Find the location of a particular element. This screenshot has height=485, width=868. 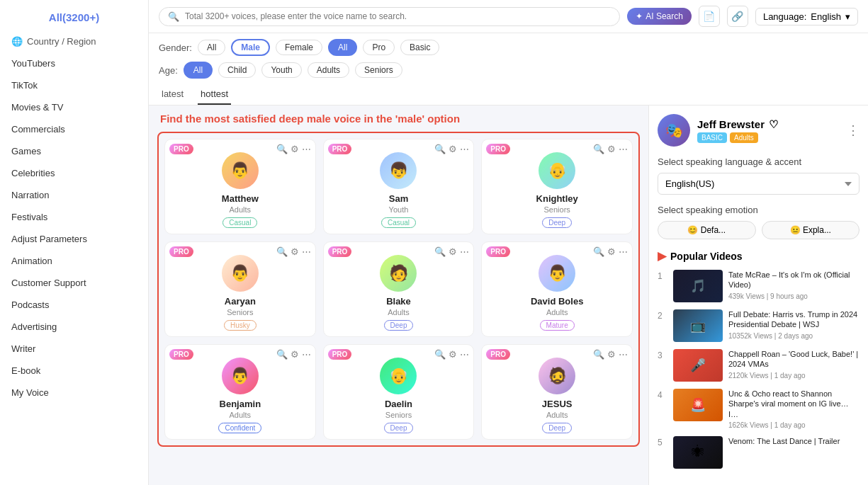

tab-latest: latest is located at coordinates (173, 95).